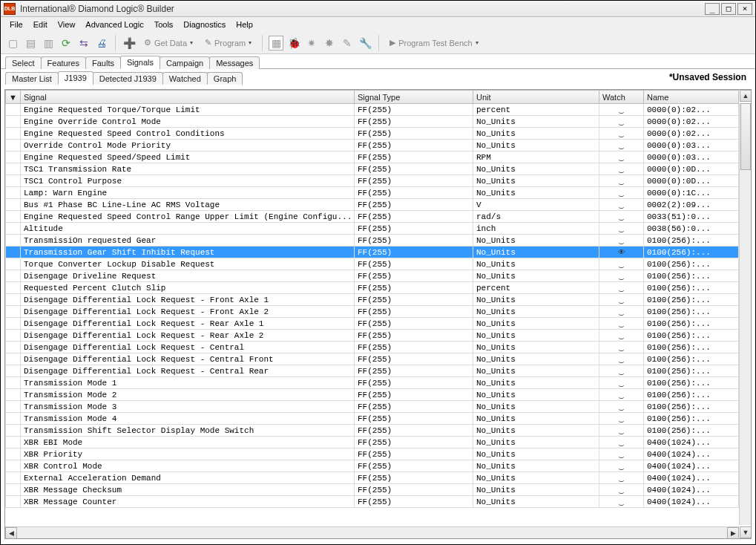  I want to click on table-row: XBR PriorityFF(255)No_Units‿0400(1024)..…, so click(372, 454).